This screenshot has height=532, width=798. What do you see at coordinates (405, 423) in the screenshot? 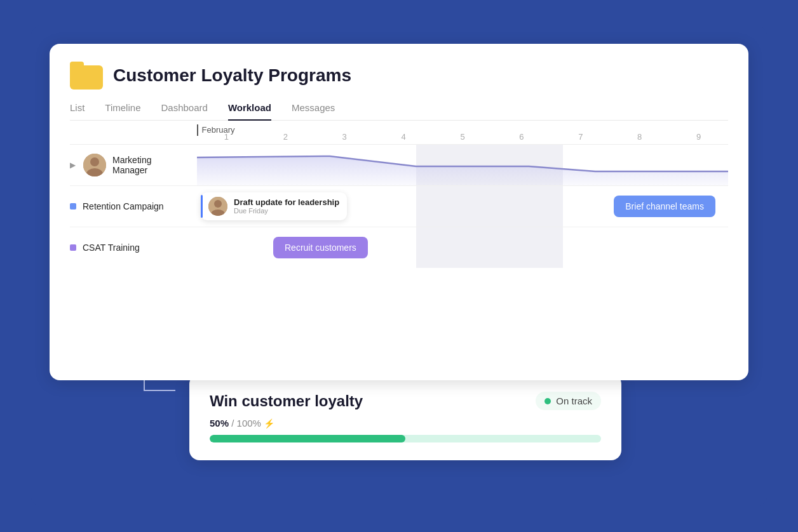
I see `progress-label: 50% / 100% ⚡` at bounding box center [405, 423].